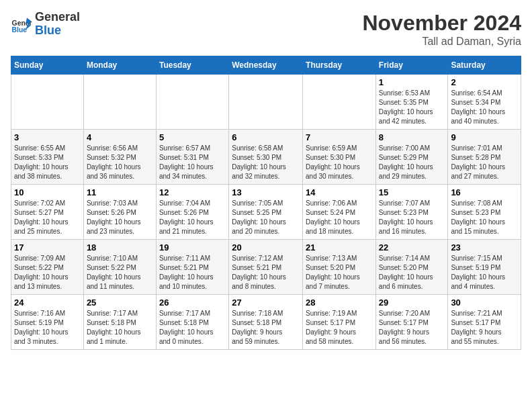 The width and height of the screenshot is (532, 411). Describe the element at coordinates (412, 82) in the screenshot. I see `day-number: 1` at that location.